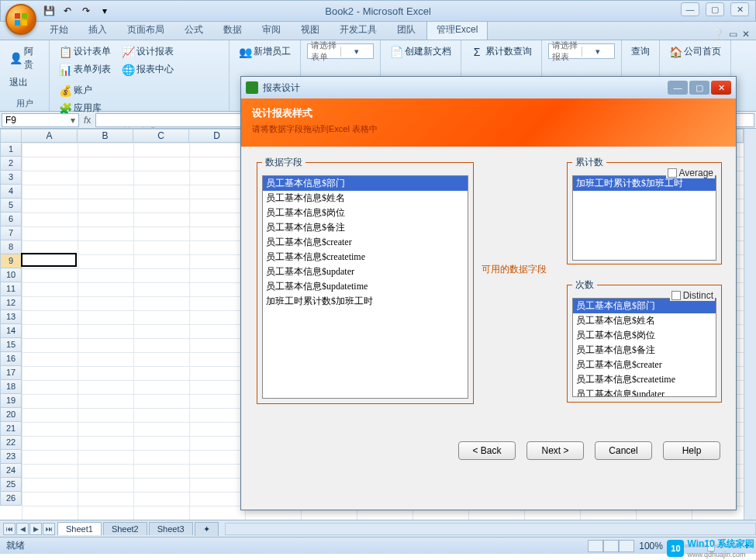 This screenshot has width=756, height=560. Describe the element at coordinates (365, 287) in the screenshot. I see `list-item: 员工基本信息$updatetime` at that location.